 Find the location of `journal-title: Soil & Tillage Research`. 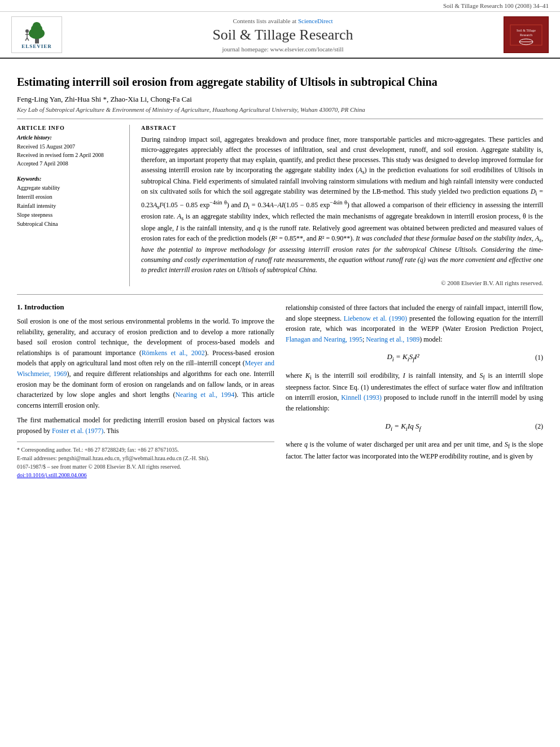

journal-title: Soil & Tillage Research is located at coordinates (283, 35).